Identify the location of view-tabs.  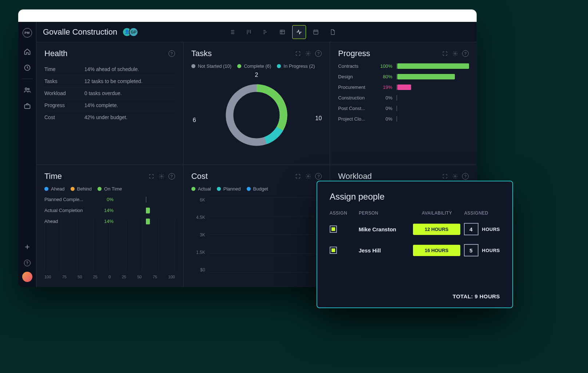
(282, 32).